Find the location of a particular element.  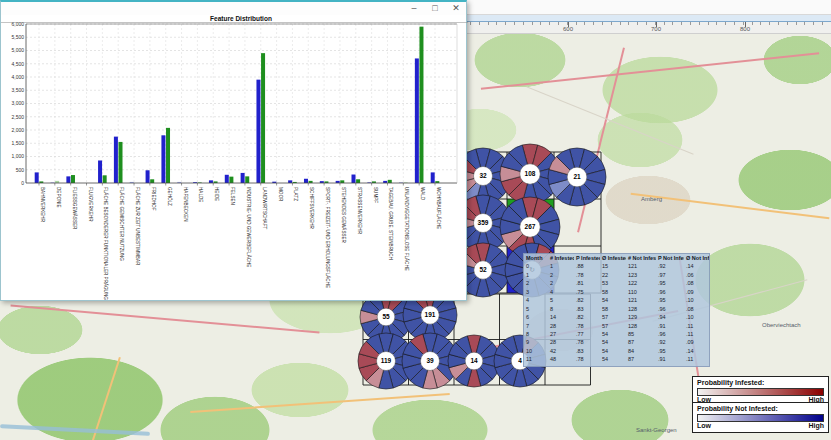

table-row: 827.775485.96.11 is located at coordinates (616, 334).